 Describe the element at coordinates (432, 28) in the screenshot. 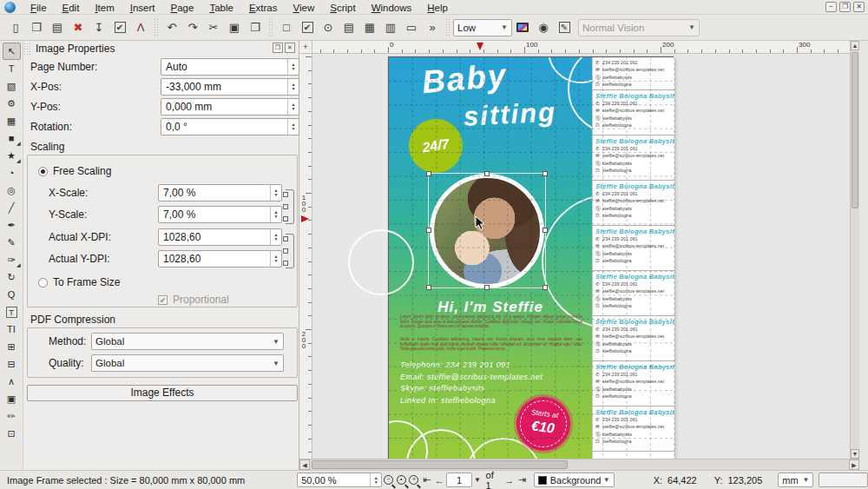

I see `toolbar-overflow-button: »` at that location.